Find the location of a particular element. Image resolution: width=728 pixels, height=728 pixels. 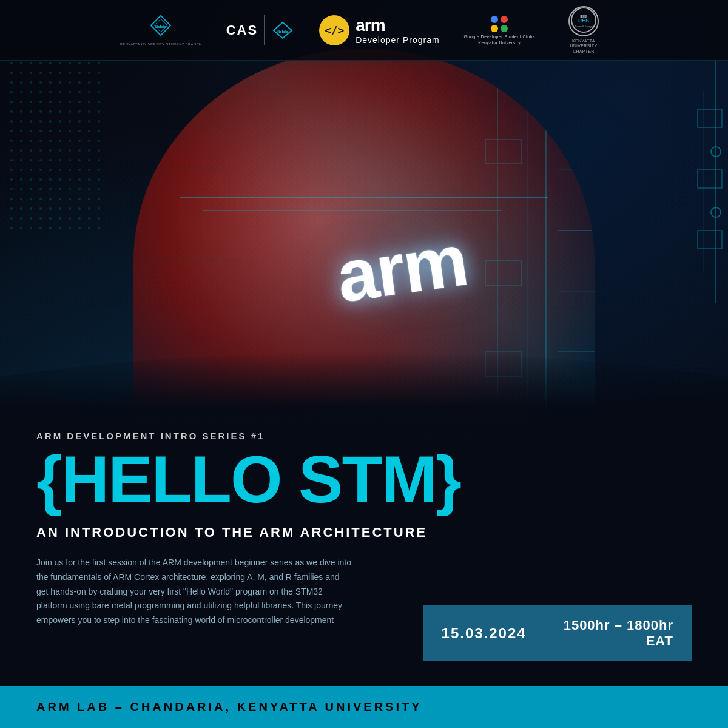

event-timezone: EAT is located at coordinates (660, 641).